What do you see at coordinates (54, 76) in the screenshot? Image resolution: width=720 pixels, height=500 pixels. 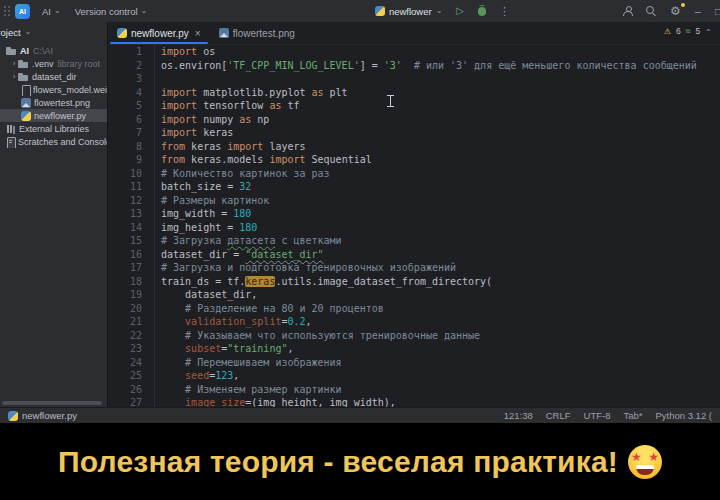 I see `tree-item-dataset-dir: › dataset_dir` at bounding box center [54, 76].